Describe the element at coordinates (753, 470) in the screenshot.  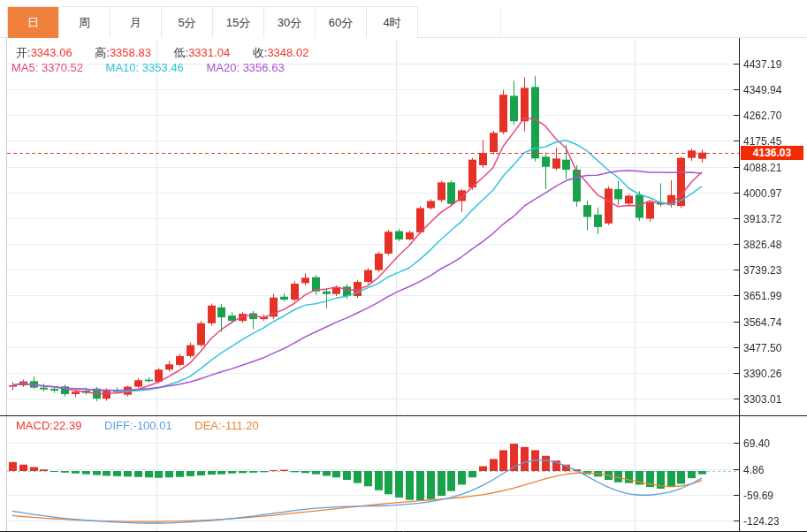
I see `macd-axis-label-1: 4.86` at that location.